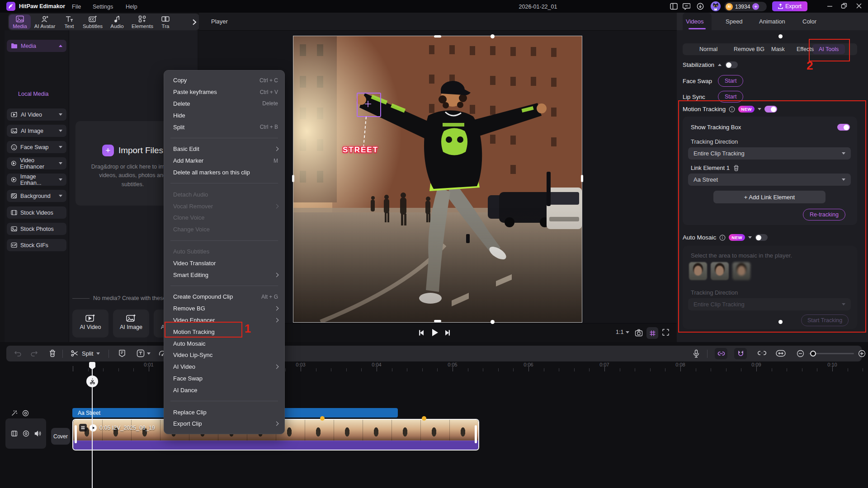 This screenshot has width=868, height=488. I want to click on collapse-icon, so click(720, 65).